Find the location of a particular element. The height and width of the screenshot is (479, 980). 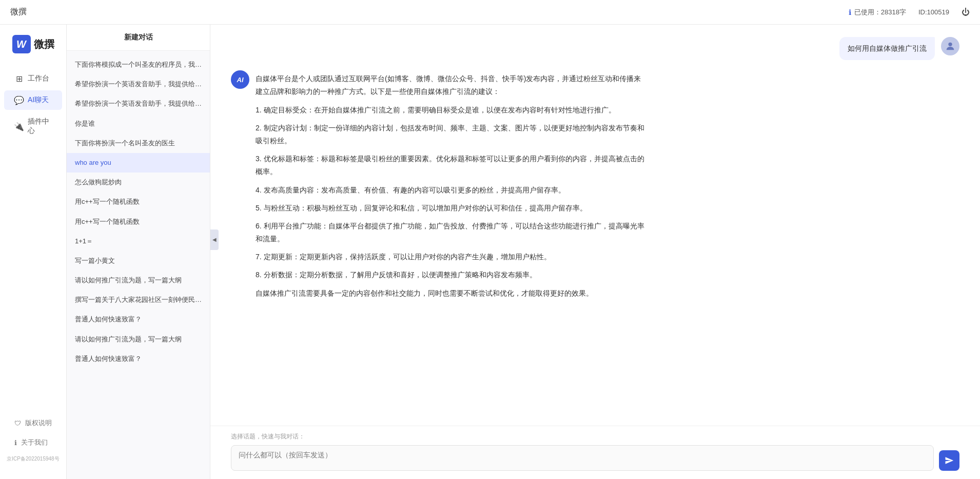

chat-icon: 💬 is located at coordinates (19, 100).